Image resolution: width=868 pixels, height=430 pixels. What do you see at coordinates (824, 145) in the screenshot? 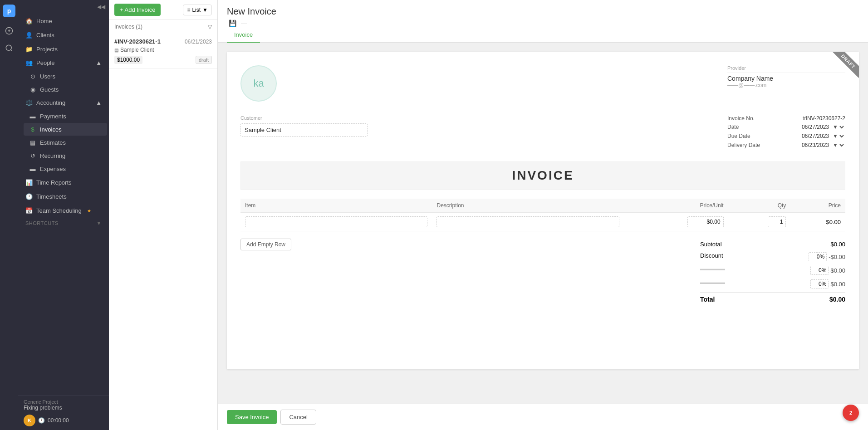
I see `delivery-date-input: 06/23/2023 ▼` at bounding box center [824, 145].